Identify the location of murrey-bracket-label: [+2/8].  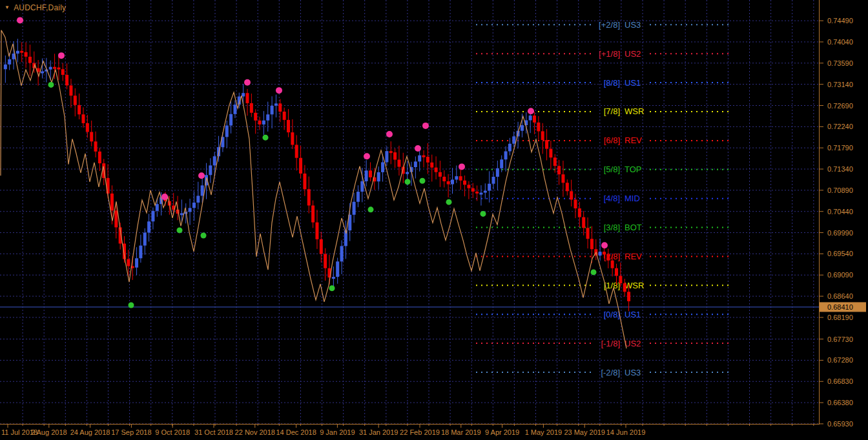
(610, 25).